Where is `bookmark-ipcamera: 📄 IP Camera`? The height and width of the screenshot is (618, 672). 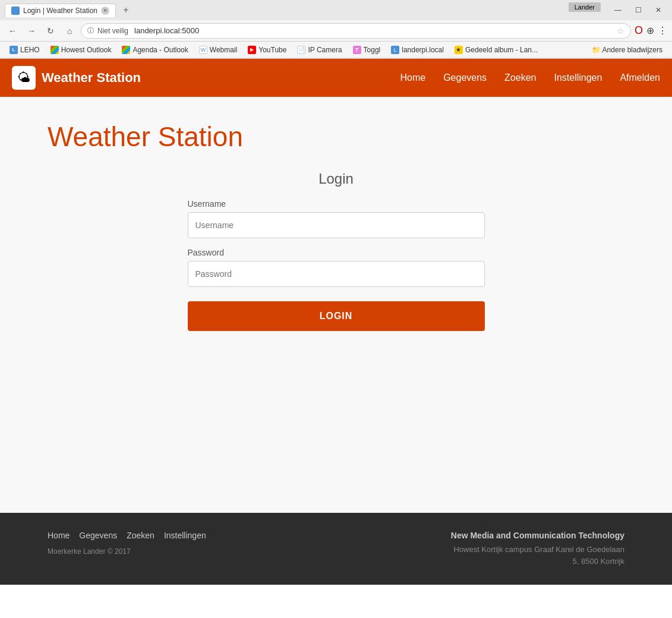
bookmark-ipcamera: 📄 IP Camera is located at coordinates (320, 50).